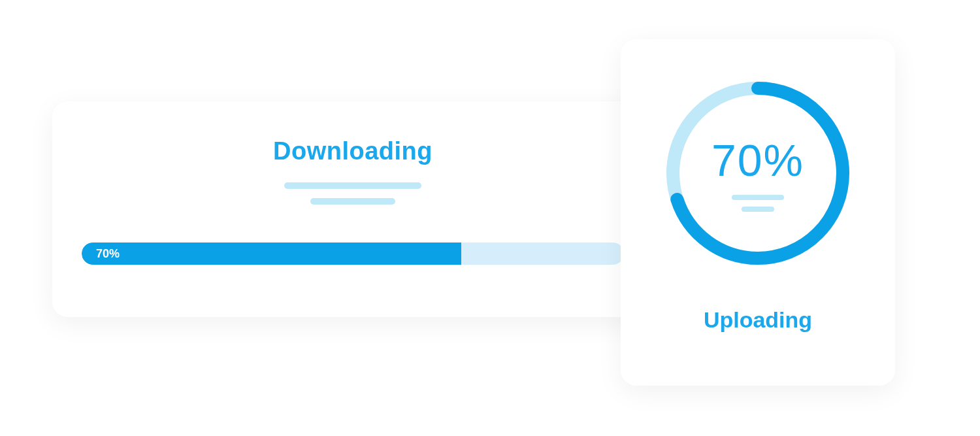 The height and width of the screenshot is (436, 980). Describe the element at coordinates (108, 254) in the screenshot. I see `progress-percent-label: 70%` at that location.